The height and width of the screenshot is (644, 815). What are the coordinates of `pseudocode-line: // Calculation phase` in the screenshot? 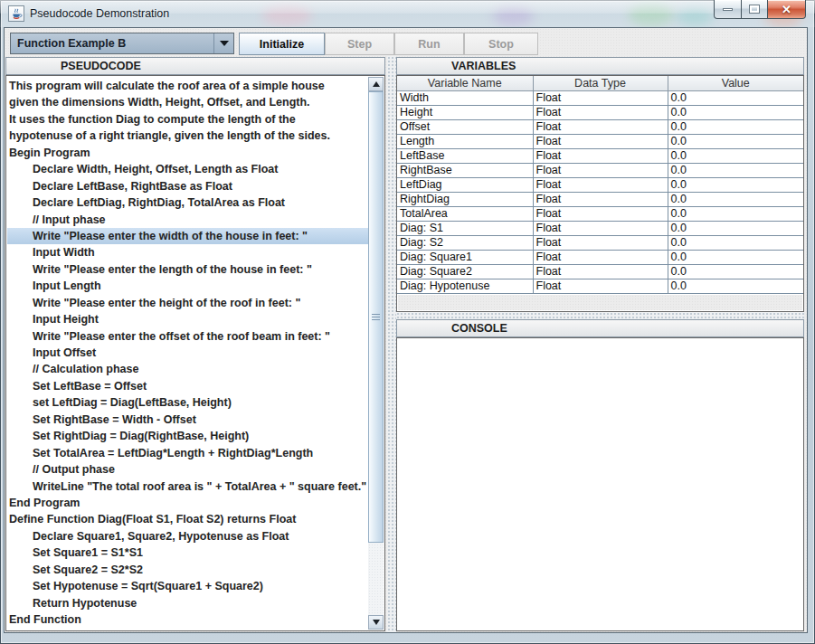 It's located at (188, 369).